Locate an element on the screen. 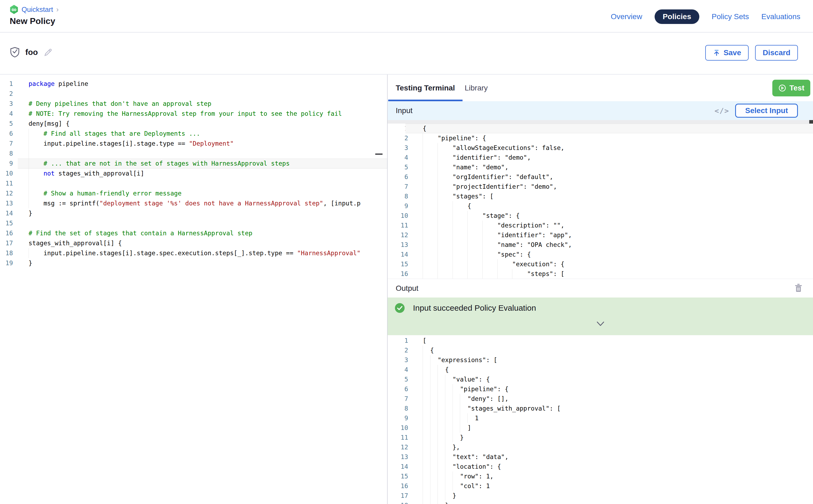 This screenshot has width=813, height=504. test-button: Test is located at coordinates (792, 88).